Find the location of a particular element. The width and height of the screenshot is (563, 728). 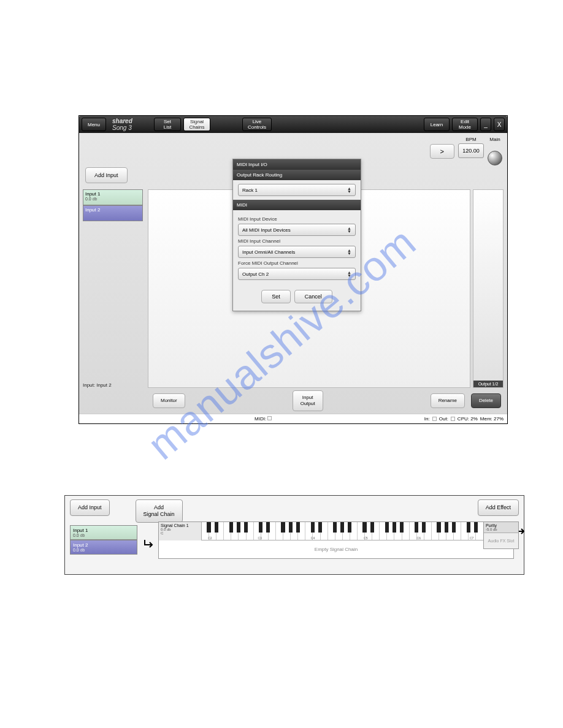

current-input-tag: Input: Input 2 is located at coordinates (97, 385).